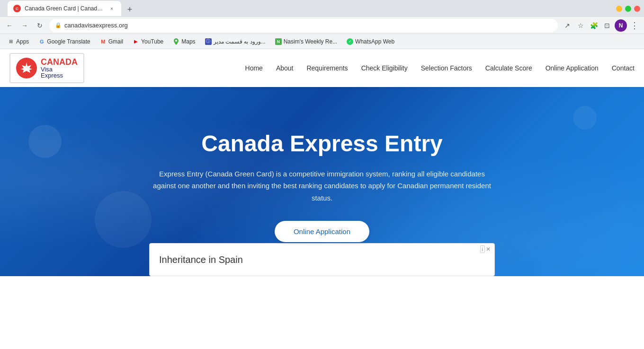 Image resolution: width=644 pixels, height=349 pixels. I want to click on menu-button: ⋮, so click(635, 26).